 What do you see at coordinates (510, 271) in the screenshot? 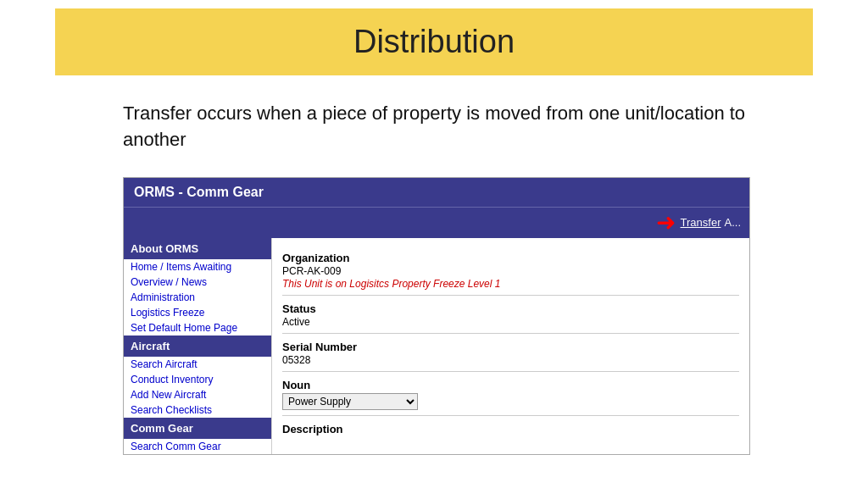
I see `organization-value: PCR-AK-009` at bounding box center [510, 271].